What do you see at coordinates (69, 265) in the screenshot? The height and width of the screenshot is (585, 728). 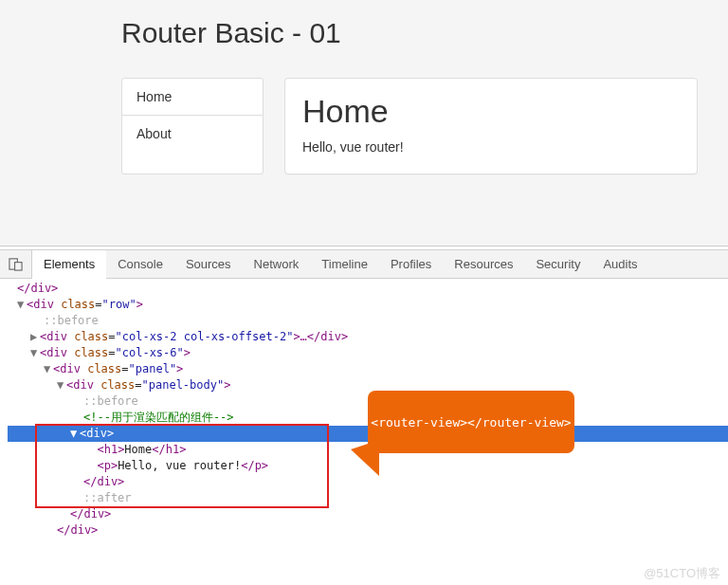 I see `tab-elements: Elements` at bounding box center [69, 265].